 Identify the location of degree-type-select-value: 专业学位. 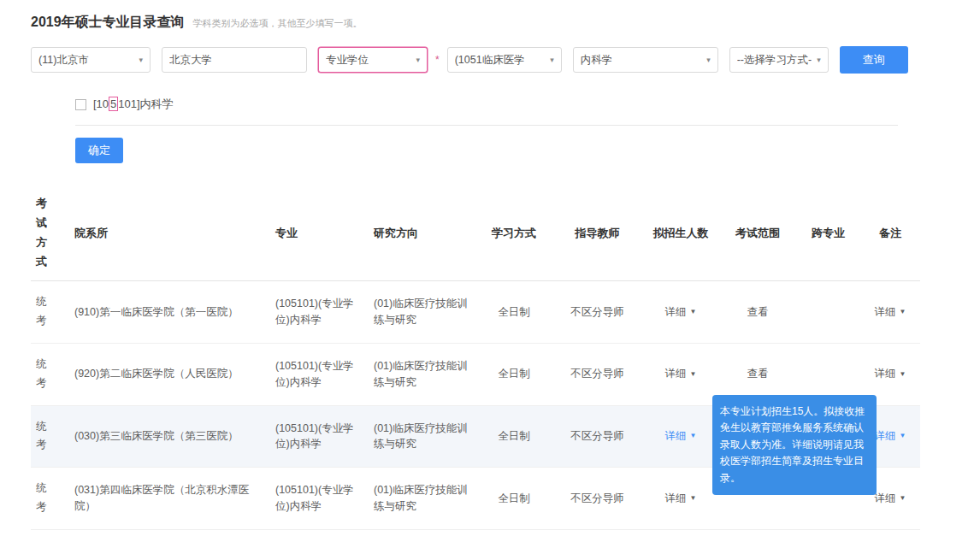
(347, 60).